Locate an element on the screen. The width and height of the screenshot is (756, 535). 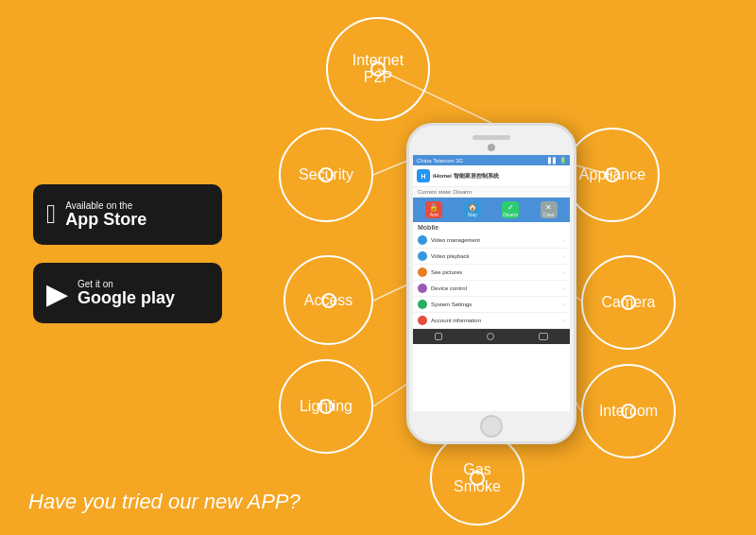
menu-device-control: Device control › is located at coordinates (491, 289).